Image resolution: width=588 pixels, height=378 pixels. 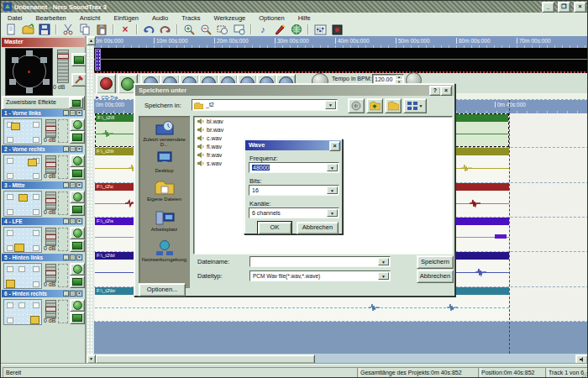 What do you see at coordinates (91, 40) in the screenshot?
I see `scroll-up-icon: ▲` at bounding box center [91, 40].